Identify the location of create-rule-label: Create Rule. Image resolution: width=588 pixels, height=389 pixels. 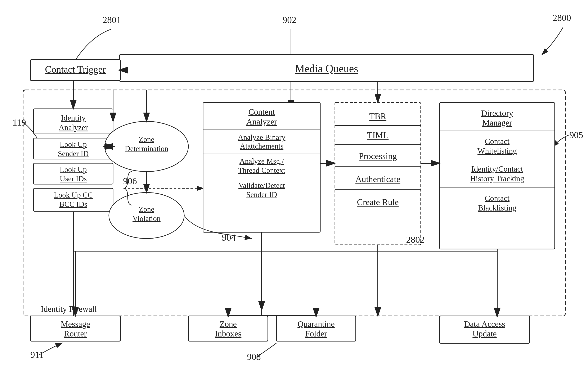
(378, 202).